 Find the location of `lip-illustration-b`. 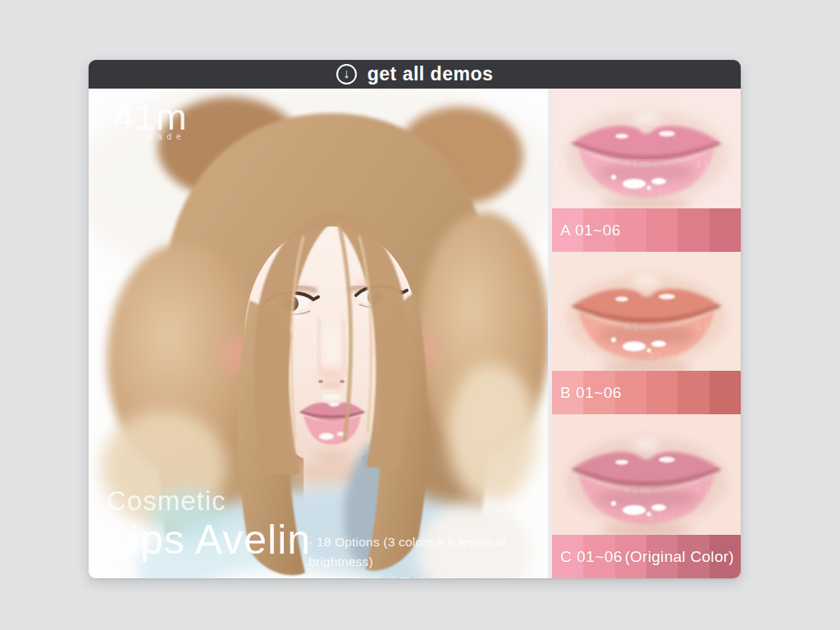

lip-illustration-b is located at coordinates (646, 312).